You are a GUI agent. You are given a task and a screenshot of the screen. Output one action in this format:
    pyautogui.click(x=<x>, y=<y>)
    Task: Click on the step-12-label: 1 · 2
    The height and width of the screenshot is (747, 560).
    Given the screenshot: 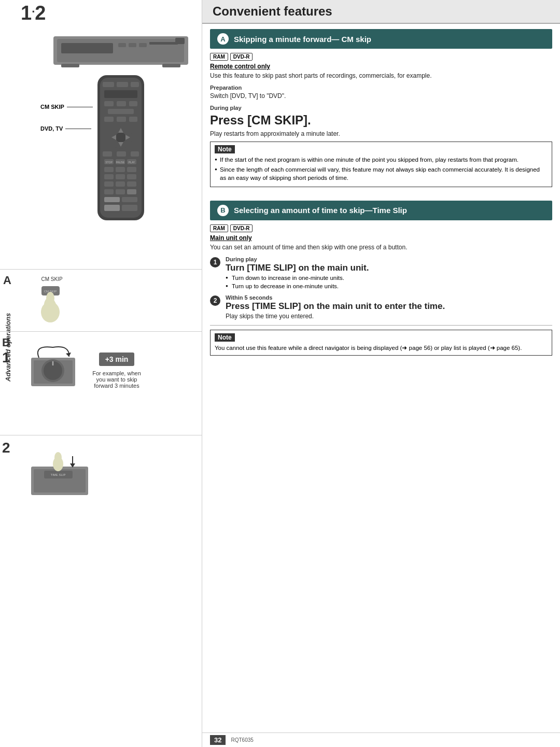 What is the action you would take?
    pyautogui.click(x=33, y=13)
    